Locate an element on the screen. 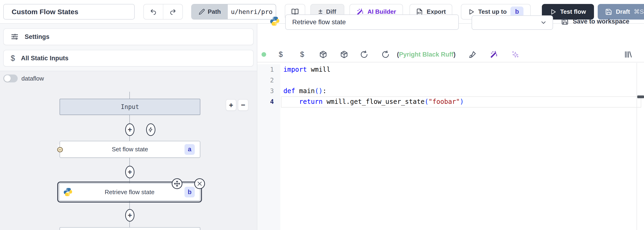 The image size is (644, 230). path-value: u/henri/pro is located at coordinates (252, 12).